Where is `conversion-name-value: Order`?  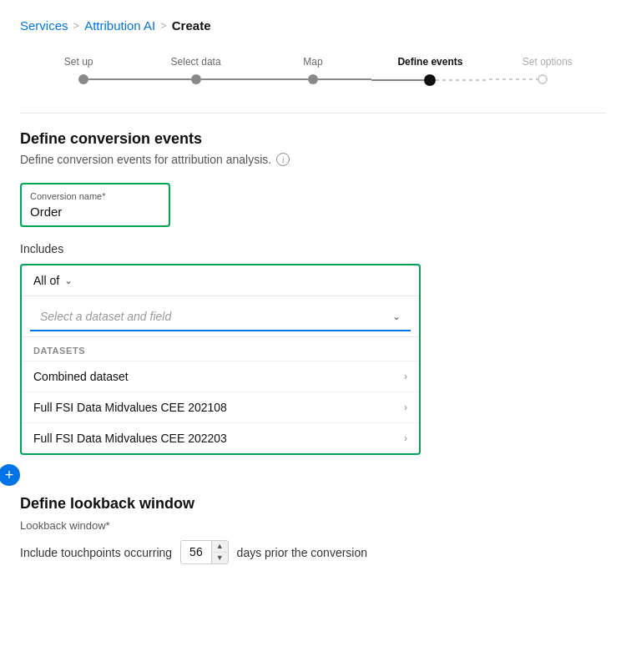
conversion-name-value: Order is located at coordinates (95, 212).